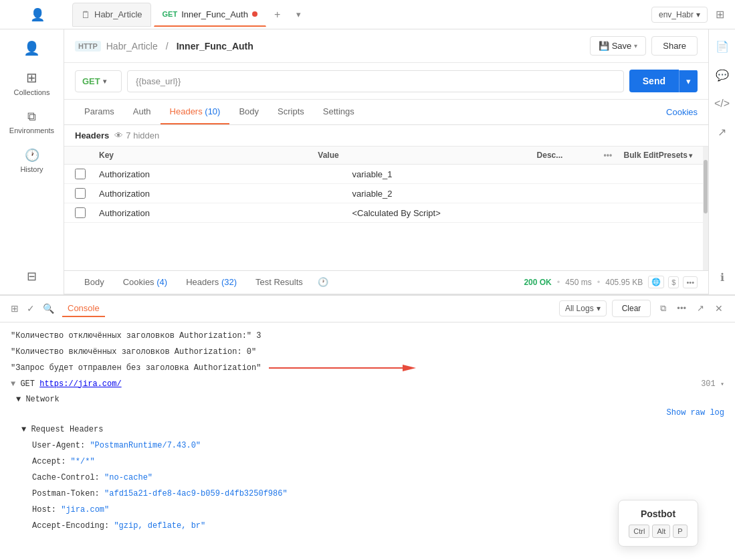 Image resolution: width=735 pixels, height=560 pixels. Describe the element at coordinates (298, 15) in the screenshot. I see `tab-dropdown-button: ▾` at that location.